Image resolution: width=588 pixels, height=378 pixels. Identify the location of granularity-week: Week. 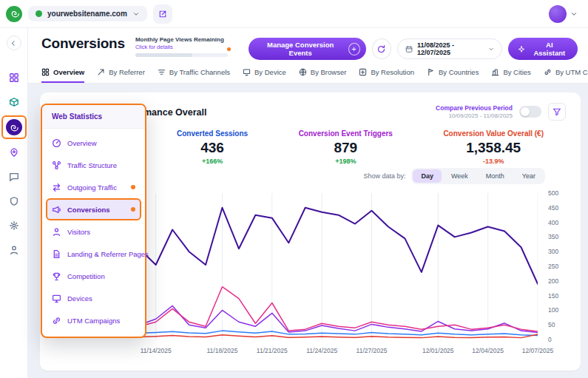
(460, 176).